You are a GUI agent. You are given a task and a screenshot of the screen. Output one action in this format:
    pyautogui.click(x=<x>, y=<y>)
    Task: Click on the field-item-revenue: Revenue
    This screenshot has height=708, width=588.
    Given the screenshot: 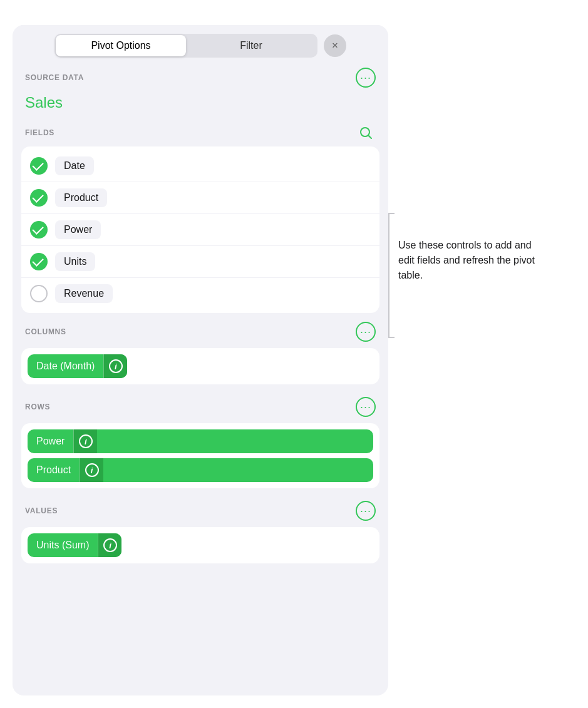 What is the action you would take?
    pyautogui.click(x=200, y=294)
    